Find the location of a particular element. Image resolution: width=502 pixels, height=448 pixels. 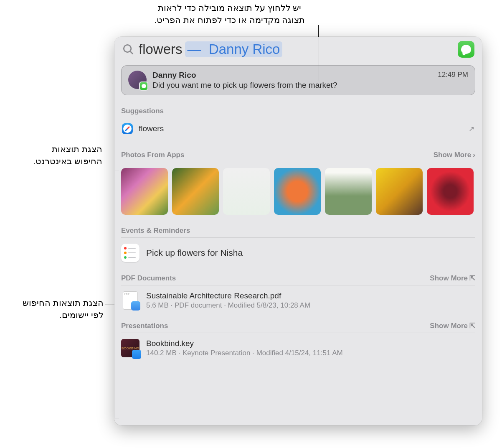

search-icon is located at coordinates (128, 49).